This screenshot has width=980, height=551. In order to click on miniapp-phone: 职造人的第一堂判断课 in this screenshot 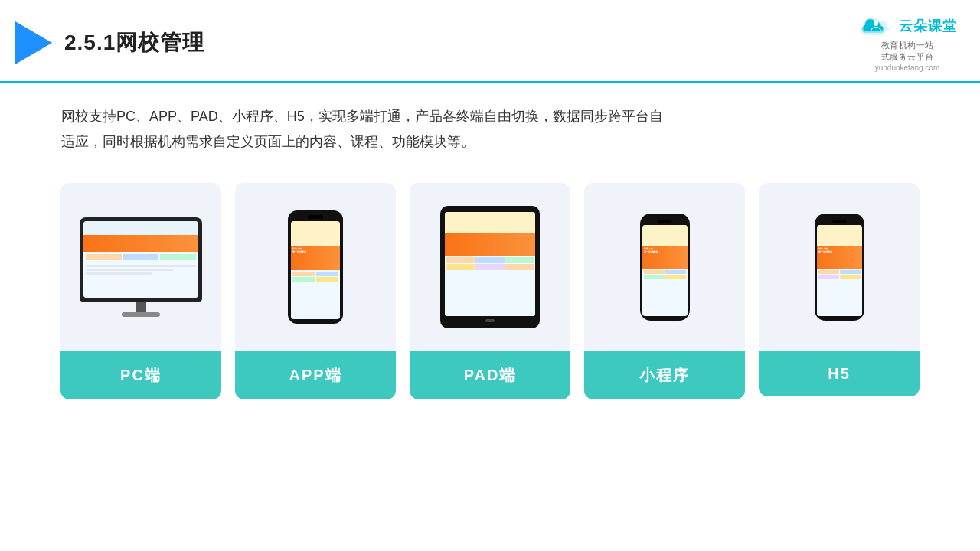, I will do `click(665, 267)`.